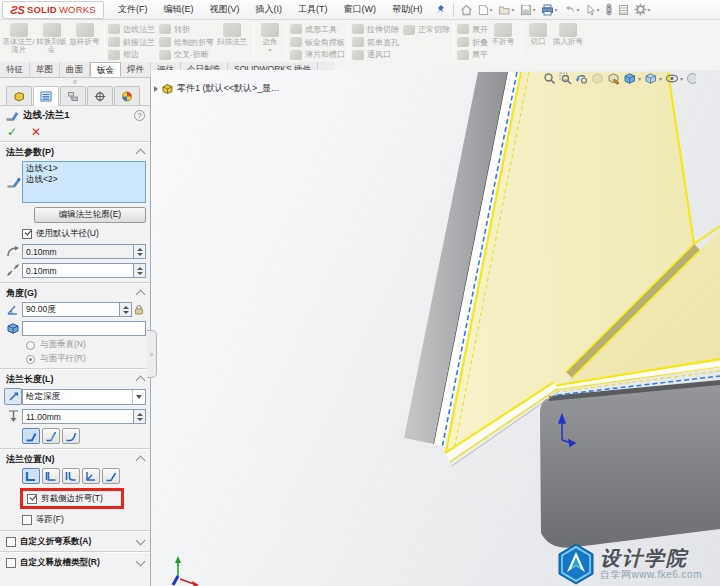 The height and width of the screenshot is (586, 720). What do you see at coordinates (75, 459) in the screenshot?
I see `section-flange-position: 法兰位置(N)` at bounding box center [75, 459].